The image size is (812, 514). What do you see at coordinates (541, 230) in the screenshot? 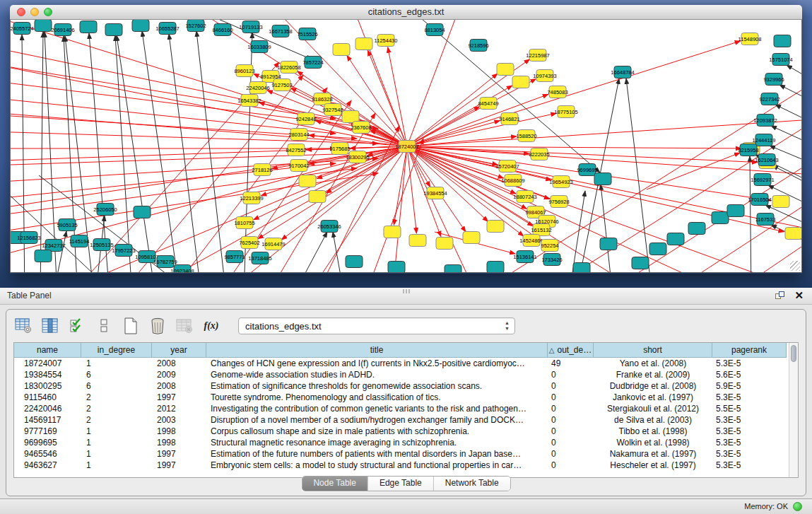
I see `network-node: 1615132` at bounding box center [541, 230].